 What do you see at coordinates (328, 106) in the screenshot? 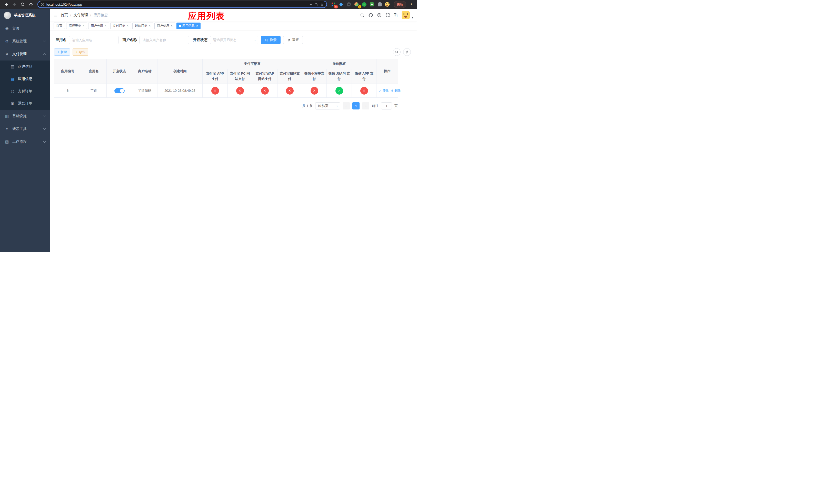
I see `page-size-select: 10条/页 ▾` at bounding box center [328, 106].